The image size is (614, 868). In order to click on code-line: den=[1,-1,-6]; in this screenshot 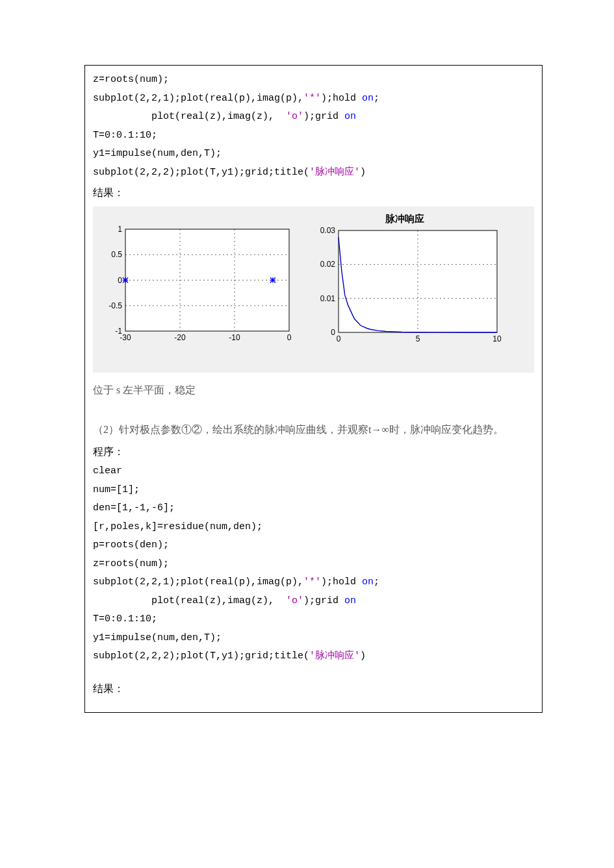, I will do `click(134, 508)`.